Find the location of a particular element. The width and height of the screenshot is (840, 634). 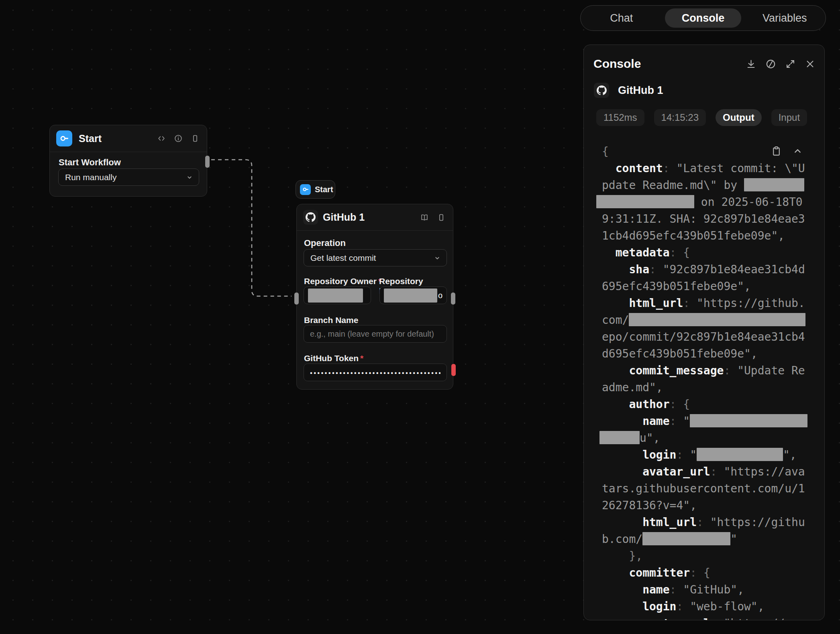

console-line: b.com/" is located at coordinates (706, 539).